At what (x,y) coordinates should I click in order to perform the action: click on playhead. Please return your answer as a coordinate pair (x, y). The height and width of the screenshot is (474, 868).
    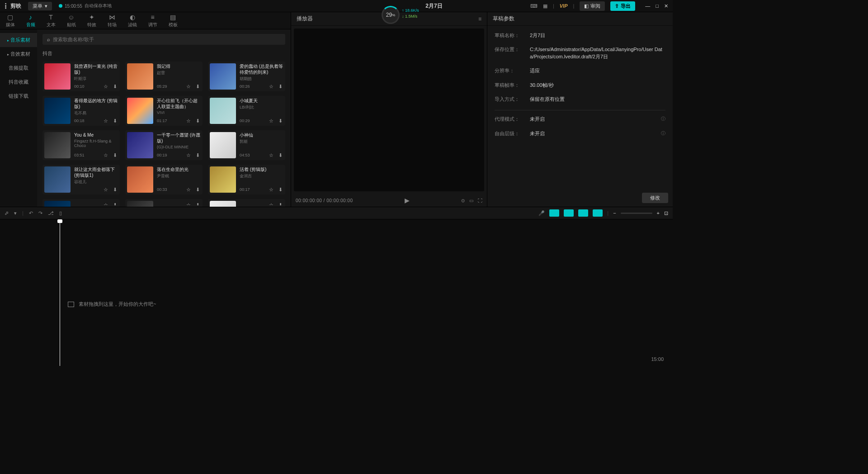
    Looking at the image, I should click on (60, 294).